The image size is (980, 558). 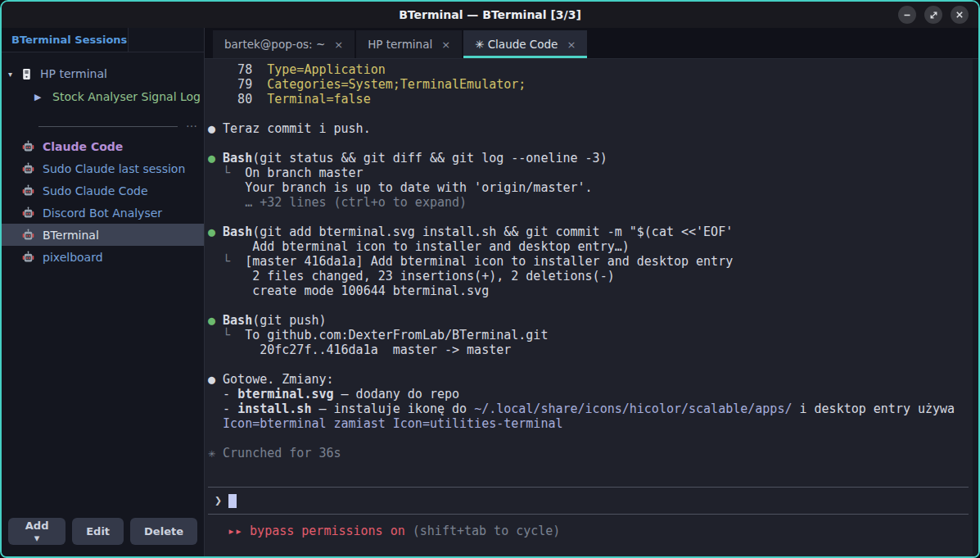 What do you see at coordinates (103, 533) in the screenshot?
I see `sidebar-buttons: Add ▾ Edit Delete` at bounding box center [103, 533].